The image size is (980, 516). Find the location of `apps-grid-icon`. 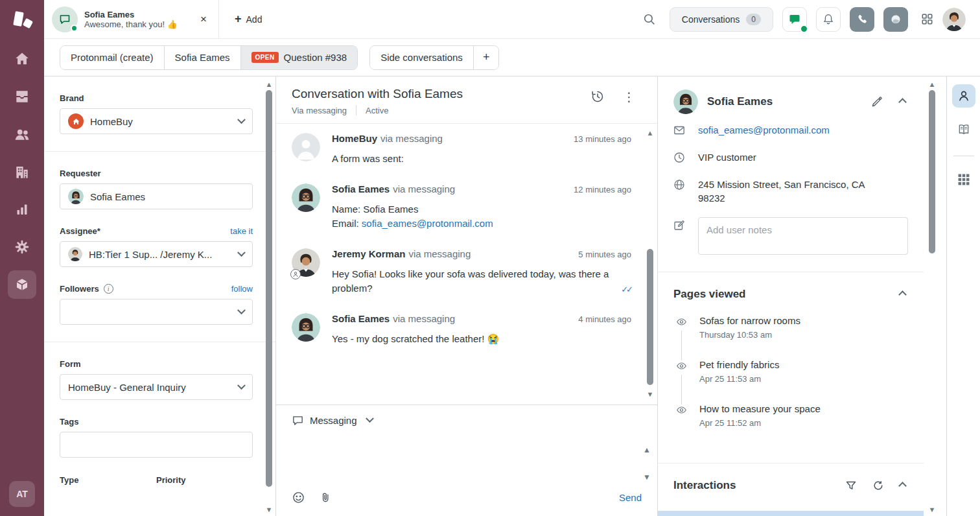

apps-grid-icon is located at coordinates (964, 180).